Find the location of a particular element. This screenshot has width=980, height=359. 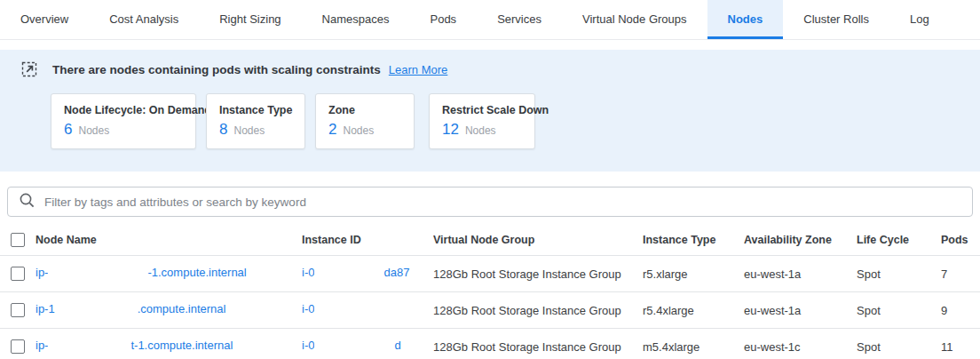

col-pods: Pods is located at coordinates (960, 240).